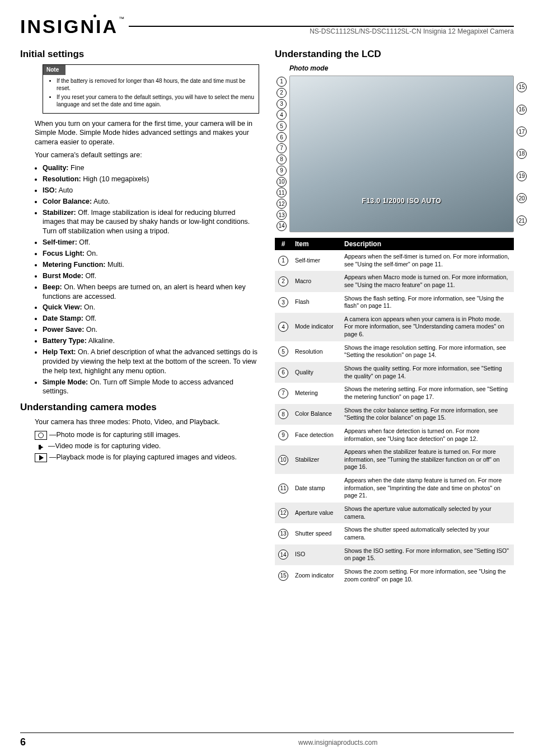  I want to click on row-item: Flash, so click(316, 302).